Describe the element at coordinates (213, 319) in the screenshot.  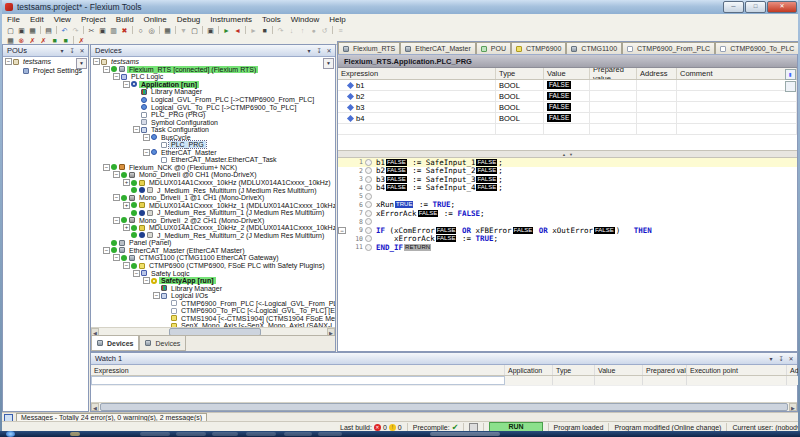
I see `tree-item: CTMS1904 [<-CTMS1904] (CTMS1904 FSoE Mes…` at that location.